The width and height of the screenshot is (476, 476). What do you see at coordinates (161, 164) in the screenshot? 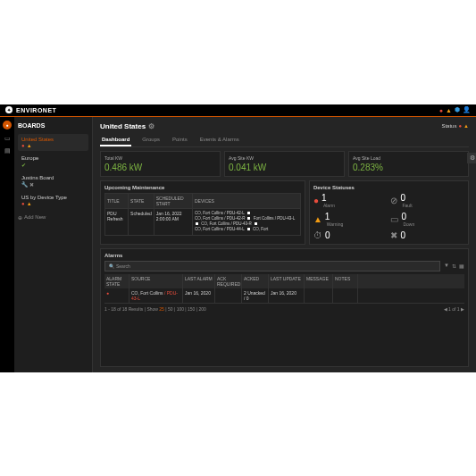
I see `kpi-total-kw: Total KW0.486 kW` at bounding box center [161, 164].